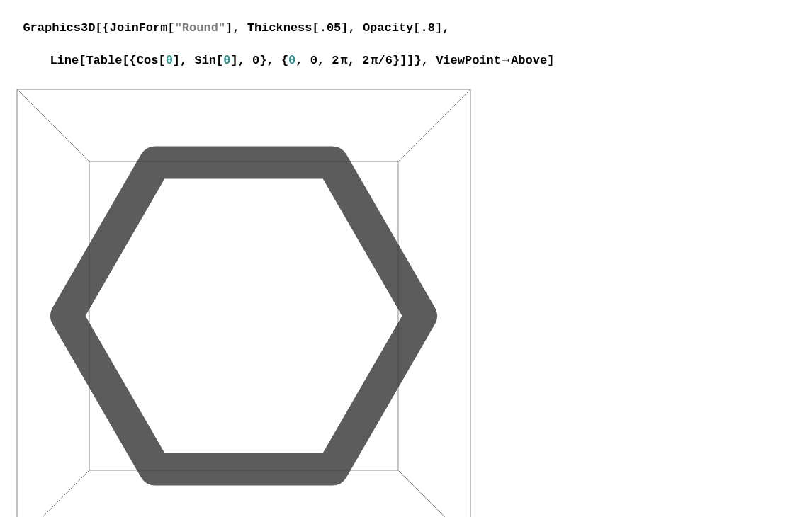 Image resolution: width=812 pixels, height=517 pixels. I want to click on input-code-line-2: Line[Table[{Cos[θ], Sin[θ], 0}, {θ, 0, 2…, so click(410, 53).